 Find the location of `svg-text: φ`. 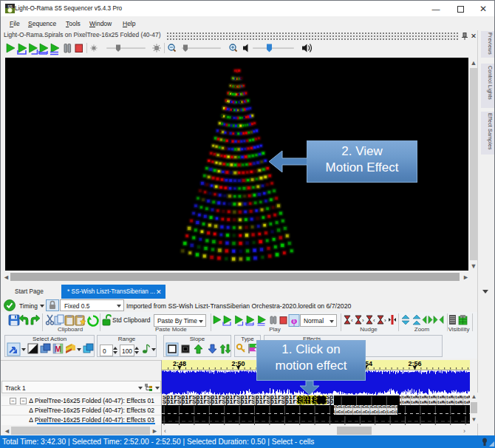

svg-text: φ is located at coordinates (294, 321).